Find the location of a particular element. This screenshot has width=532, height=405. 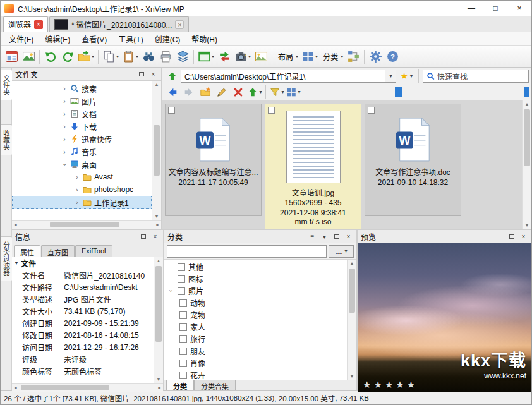

layers-button is located at coordinates (183, 57).